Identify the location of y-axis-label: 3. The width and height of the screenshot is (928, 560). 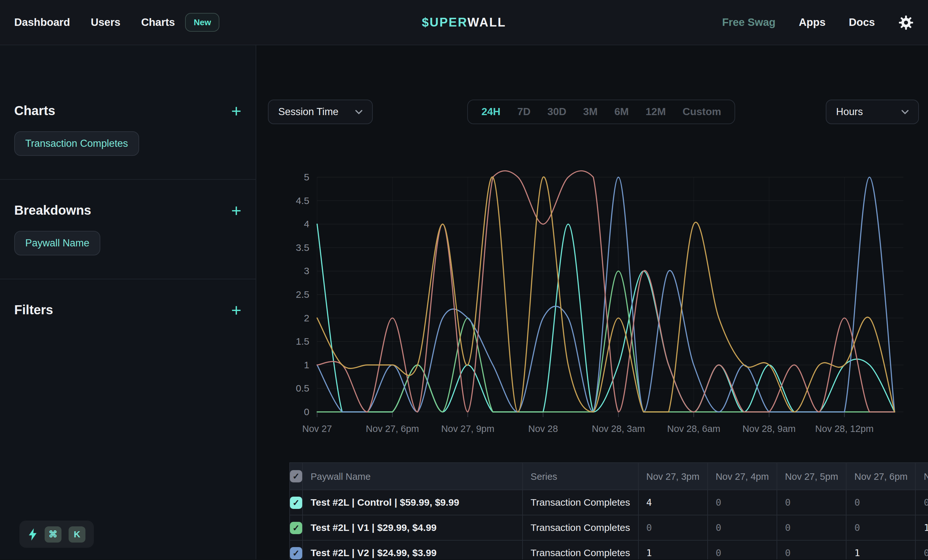
(307, 271).